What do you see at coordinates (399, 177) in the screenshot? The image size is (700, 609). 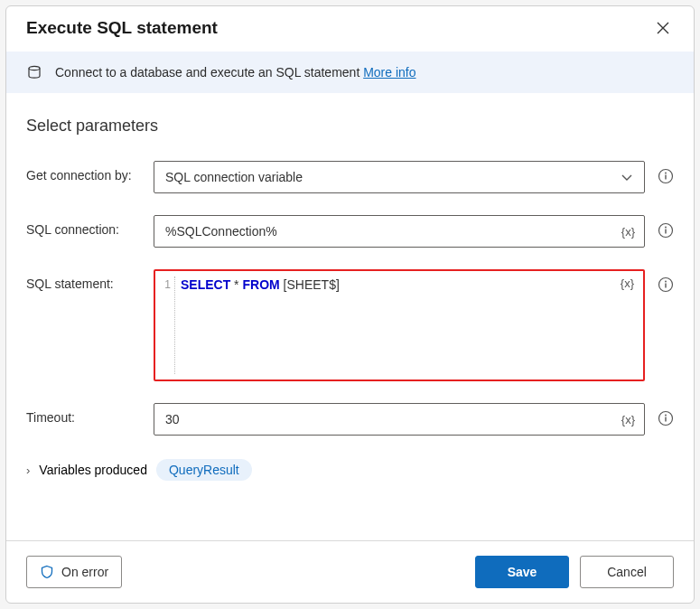 I see `get-connection-by-select: SQL connection variable` at bounding box center [399, 177].